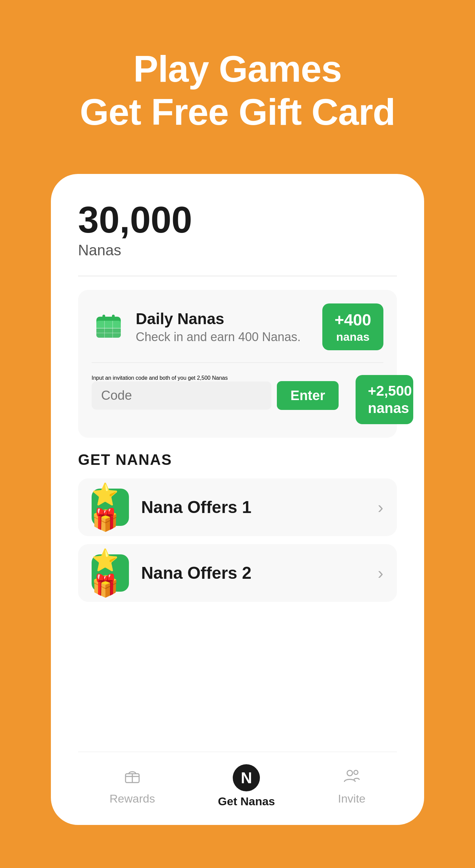  Describe the element at coordinates (238, 327) in the screenshot. I see `daily-nanas-row: Daily Nanas Check in and earn 400 Nanas.…` at that location.